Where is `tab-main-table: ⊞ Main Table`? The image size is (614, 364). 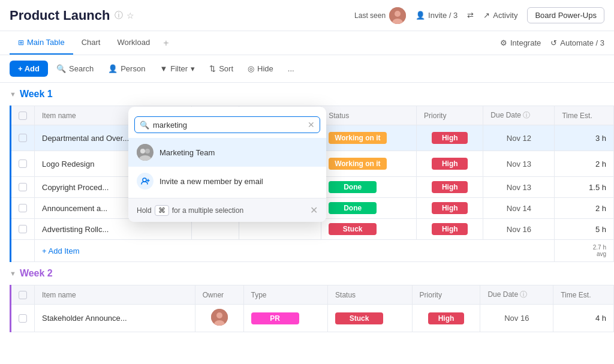
tab-main-table: ⊞ Main Table is located at coordinates (41, 43).